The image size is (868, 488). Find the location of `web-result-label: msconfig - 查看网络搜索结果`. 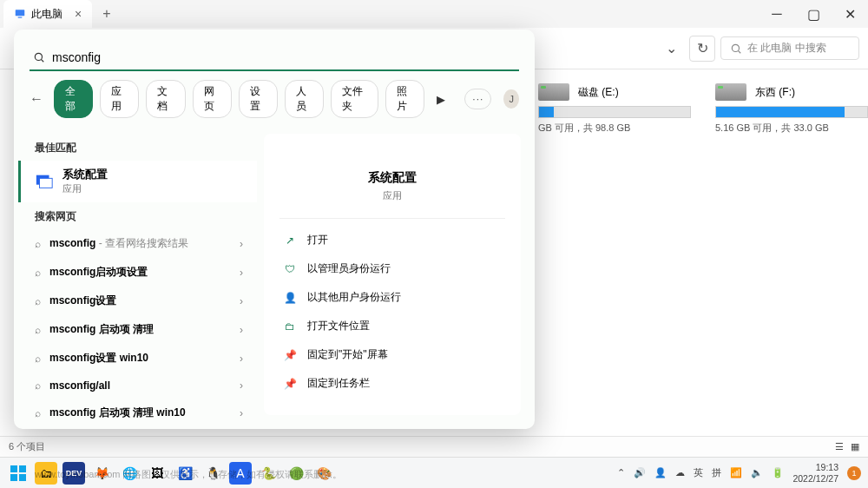

web-result-label: msconfig - 查看网络搜索结果 is located at coordinates (141, 243).